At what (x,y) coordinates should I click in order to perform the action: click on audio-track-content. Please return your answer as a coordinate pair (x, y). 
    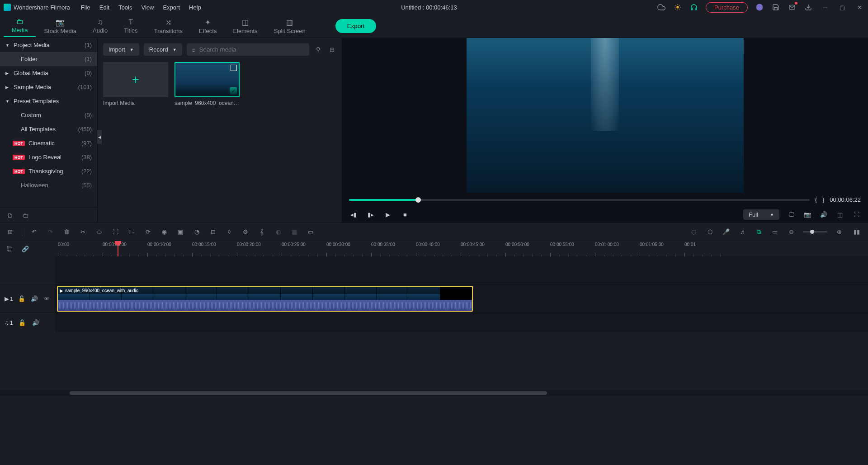
    Looking at the image, I should click on (462, 323).